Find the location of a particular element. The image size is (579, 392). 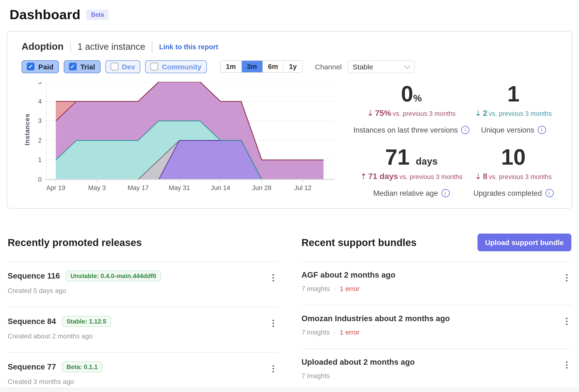

adoption-title: Adoption is located at coordinates (43, 47).